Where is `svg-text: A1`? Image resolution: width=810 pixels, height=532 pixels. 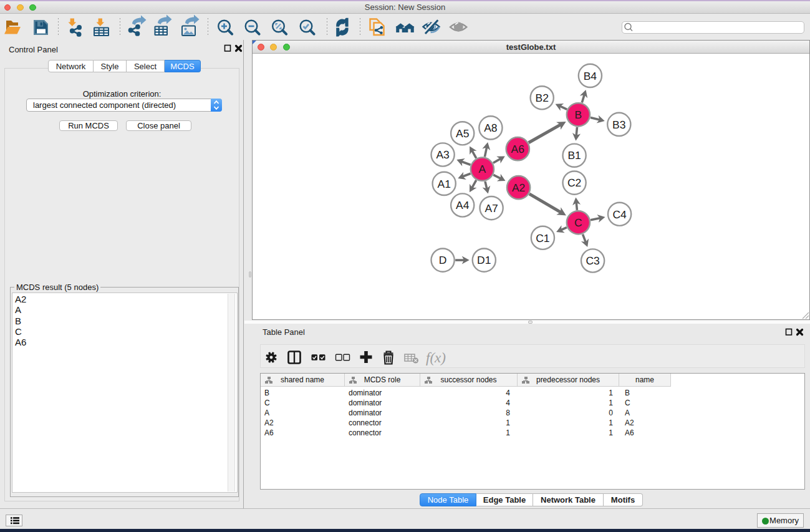 svg-text: A1 is located at coordinates (444, 184).